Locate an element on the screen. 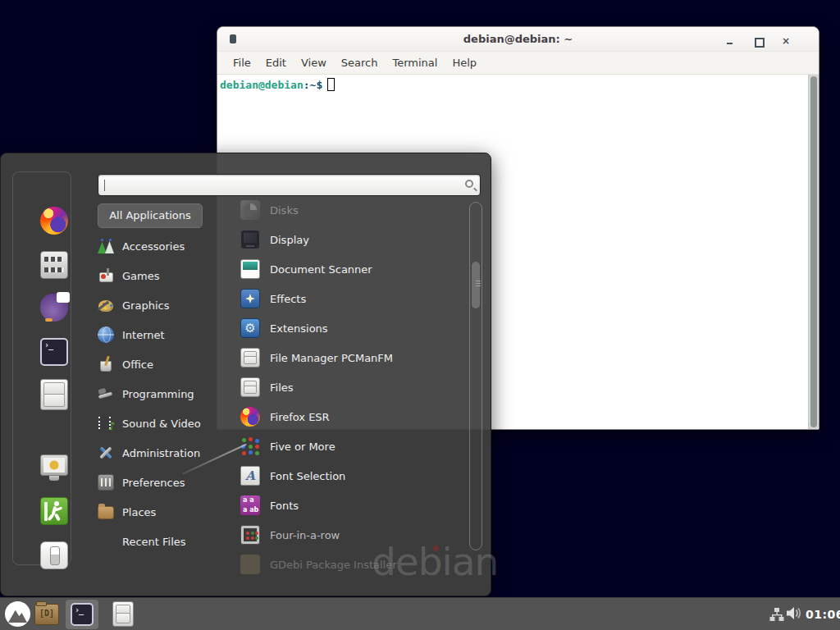  app-fonts: Fonts is located at coordinates (351, 505).